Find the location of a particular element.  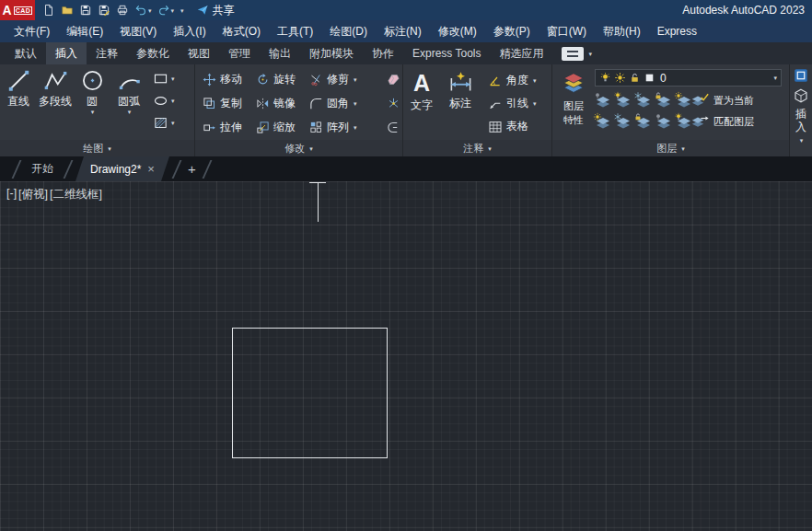

save-as-button is located at coordinates (104, 10).